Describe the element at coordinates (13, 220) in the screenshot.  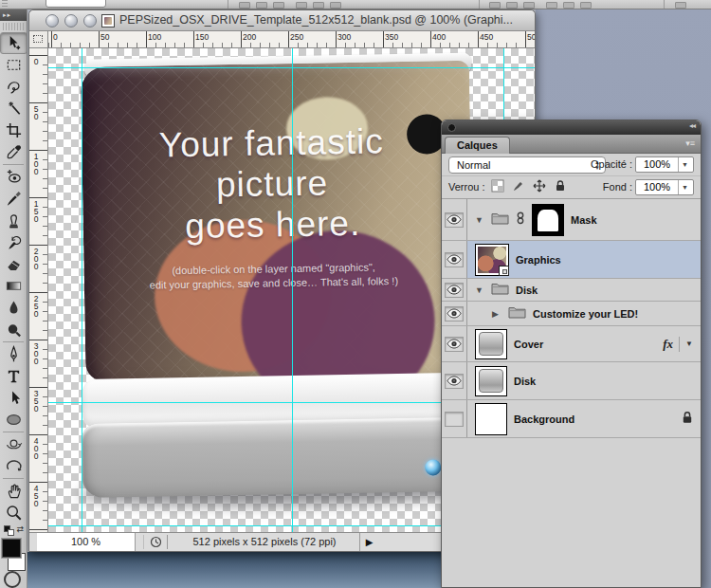
I see `clone-stamp-tool` at that location.